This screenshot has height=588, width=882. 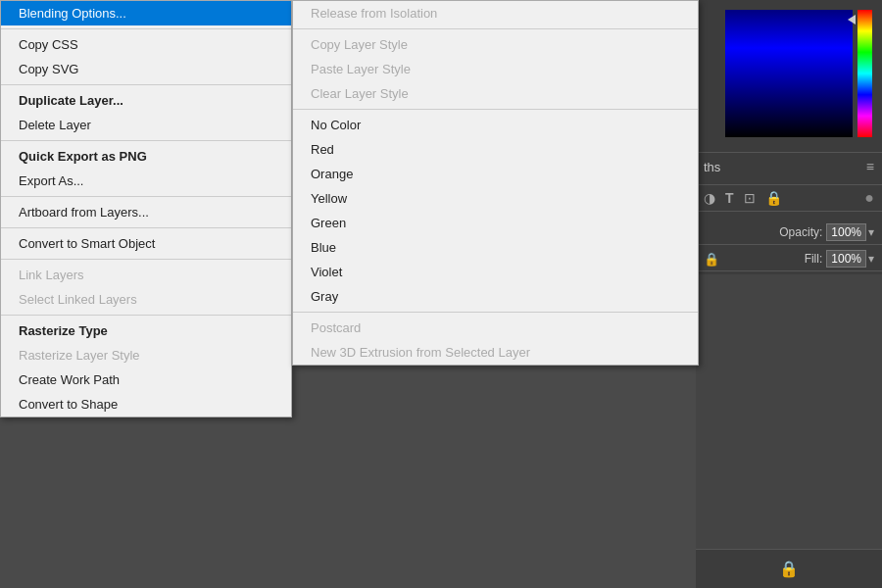 I want to click on menu-item-new-3d-extrusion: New 3D Extrusion from Selected Layer, so click(x=496, y=353).